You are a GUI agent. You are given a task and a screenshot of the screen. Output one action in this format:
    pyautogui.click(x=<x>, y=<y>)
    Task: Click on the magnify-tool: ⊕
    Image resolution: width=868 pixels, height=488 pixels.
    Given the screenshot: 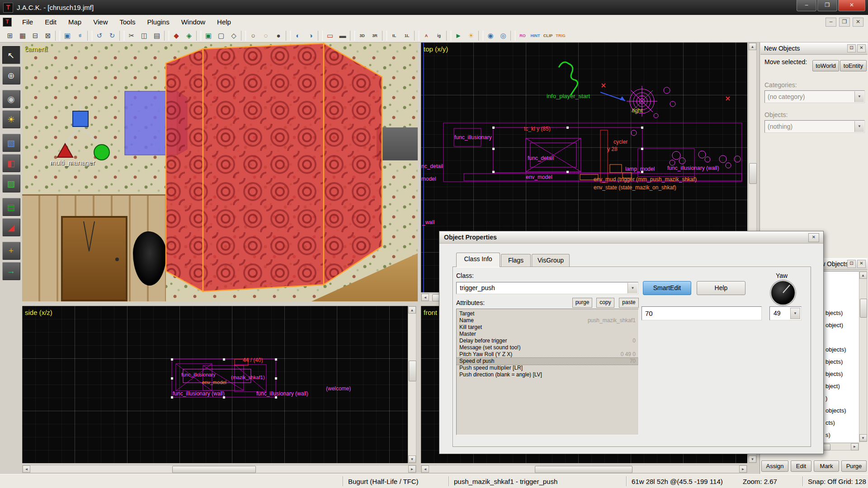 What is the action you would take?
    pyautogui.click(x=11, y=75)
    